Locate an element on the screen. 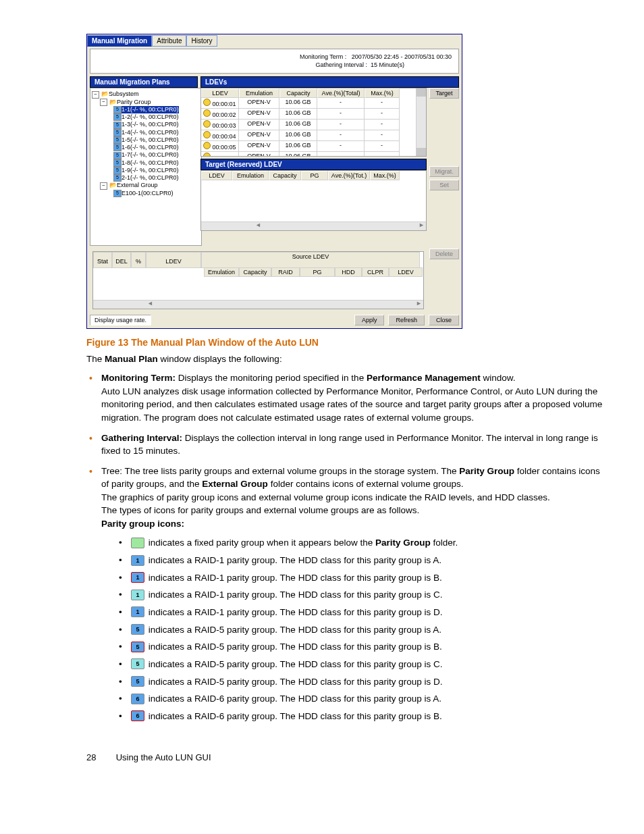 This screenshot has width=644, height=834. list-item: Monitoring Term: Displays the monitoring… is located at coordinates (345, 398).